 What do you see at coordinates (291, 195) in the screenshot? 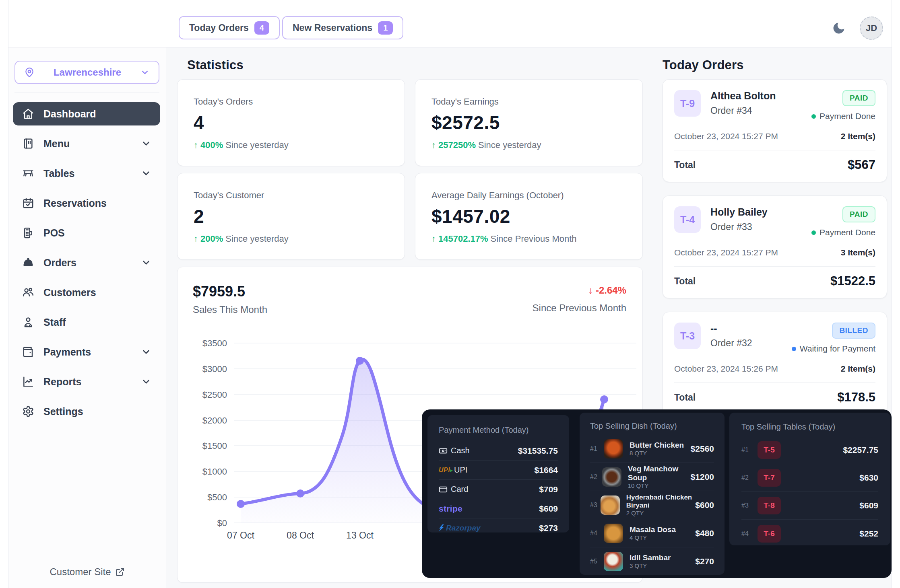
I see `stat-title: Today's Customer` at bounding box center [291, 195].